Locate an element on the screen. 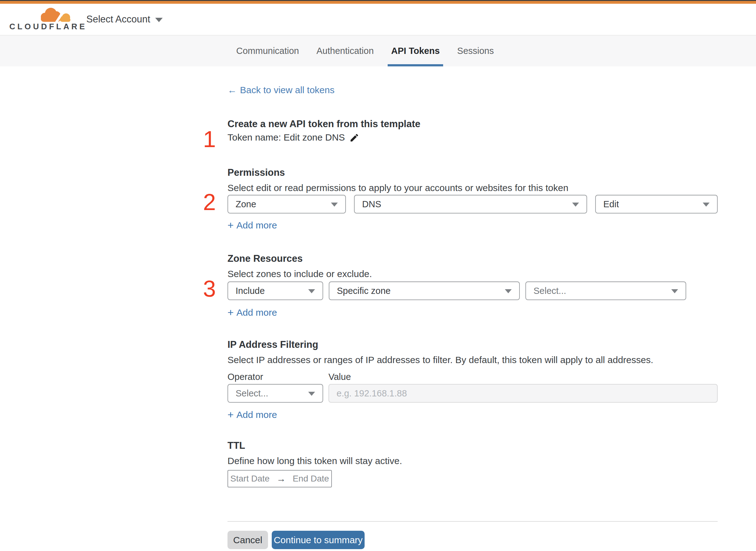 The height and width of the screenshot is (551, 756). right-arrow-icon: → is located at coordinates (281, 479).